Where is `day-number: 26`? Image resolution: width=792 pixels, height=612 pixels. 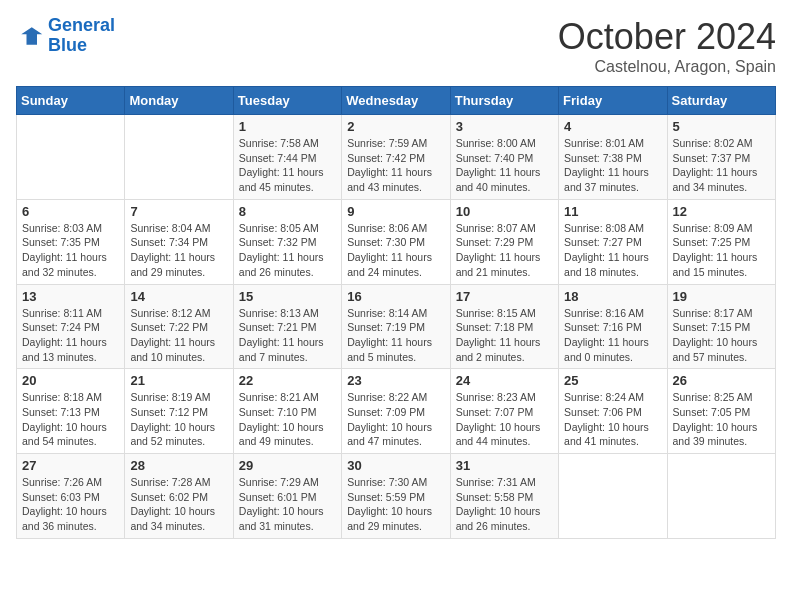 day-number: 26 is located at coordinates (722, 380).